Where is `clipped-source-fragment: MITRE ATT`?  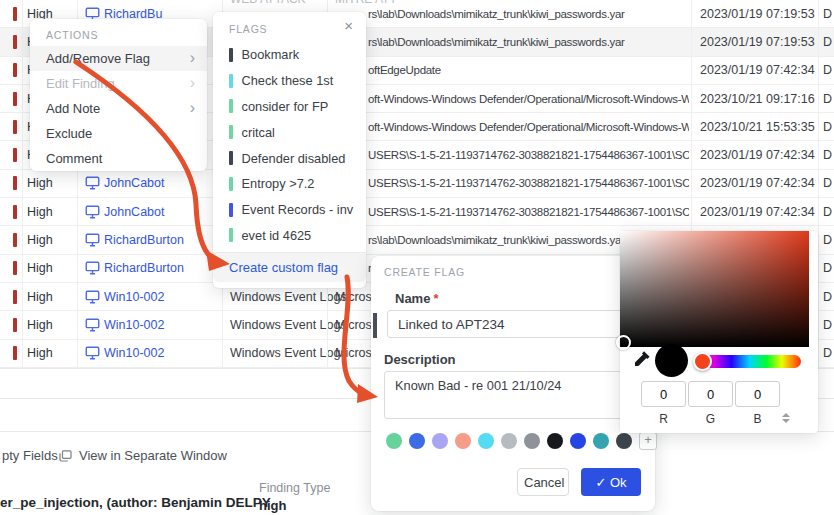
clipped-source-fragment: MITRE ATT is located at coordinates (366, 3).